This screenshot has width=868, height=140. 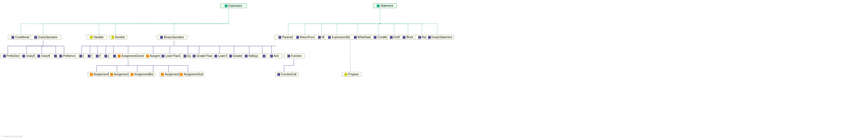 I want to click on node-assignmentmul: AssignmentMul, so click(x=142, y=74).